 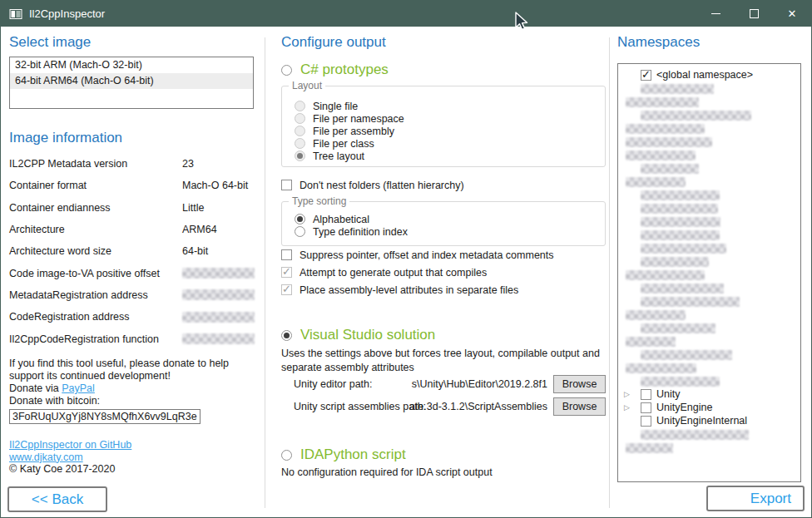 What do you see at coordinates (418, 289) in the screenshot?
I see `checkbox-option: Place assembly-level attributes in separ…` at bounding box center [418, 289].